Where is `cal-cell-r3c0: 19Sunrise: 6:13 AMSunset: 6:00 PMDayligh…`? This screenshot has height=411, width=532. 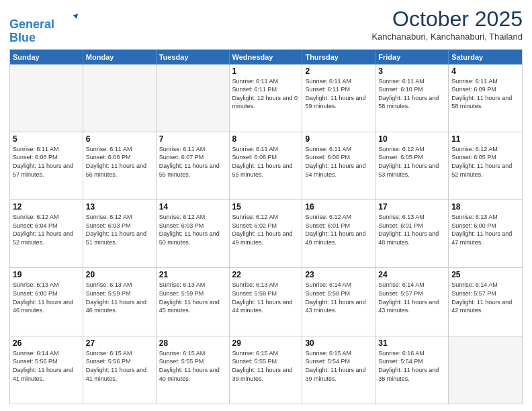 cal-cell-r3c0: 19Sunrise: 6:13 AMSunset: 6:00 PMDayligh… is located at coordinates (47, 302).